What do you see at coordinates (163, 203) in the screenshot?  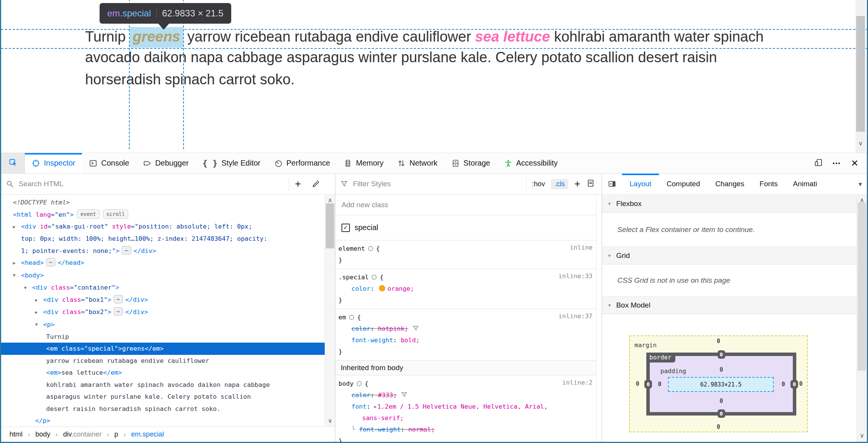 I see `tree-row: <!DOCTYPE html>` at bounding box center [163, 203].